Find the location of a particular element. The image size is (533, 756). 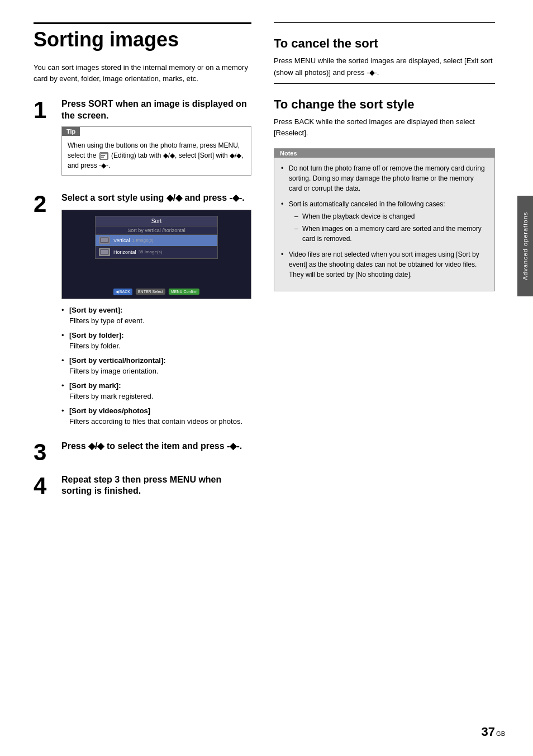

screen-bottom-bar: ◀ BACK ENTER Select MENU Confirm is located at coordinates (156, 292).